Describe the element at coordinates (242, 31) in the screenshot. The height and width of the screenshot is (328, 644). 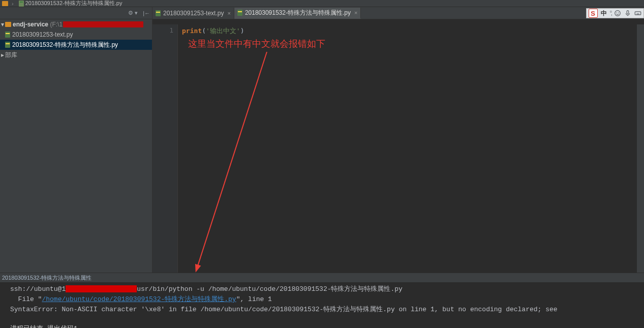
I see `code-paren: )` at that location.